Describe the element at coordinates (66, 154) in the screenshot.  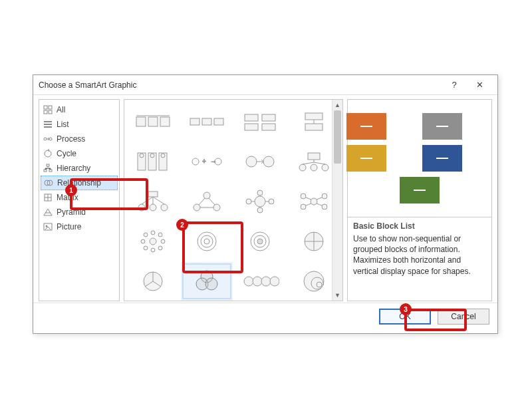
I see `category-label: Cycle` at that location.